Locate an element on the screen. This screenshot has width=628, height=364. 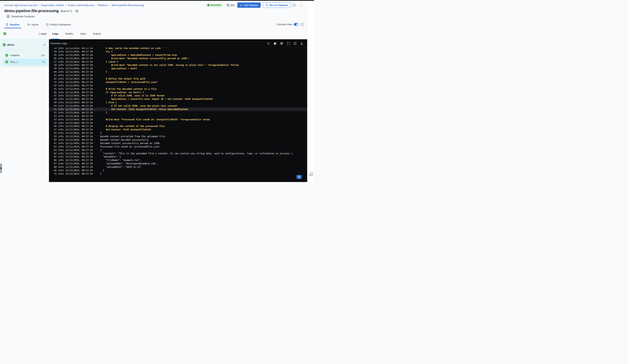
log-line-number: 38 is located at coordinates (53, 65).